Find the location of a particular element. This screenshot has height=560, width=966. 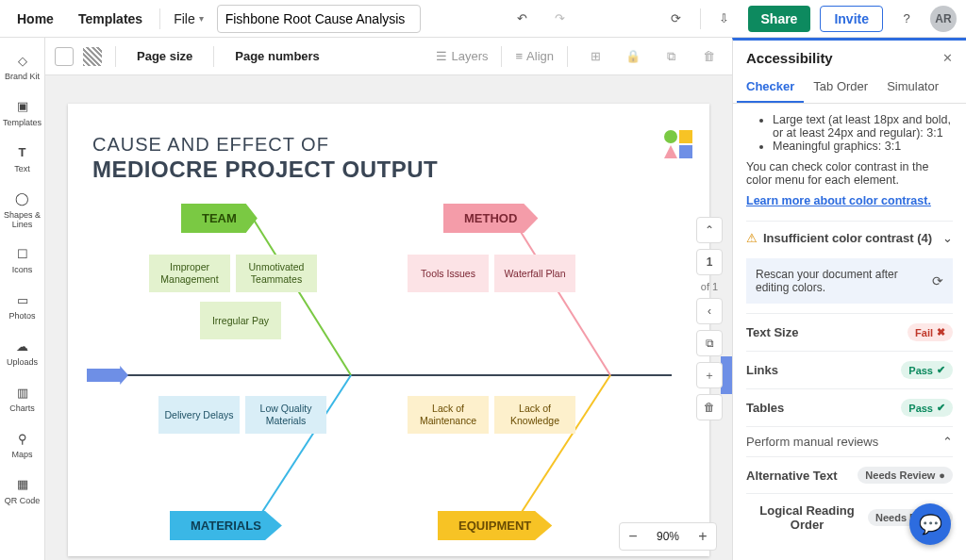

copy-button: ⧉ is located at coordinates (671, 57).